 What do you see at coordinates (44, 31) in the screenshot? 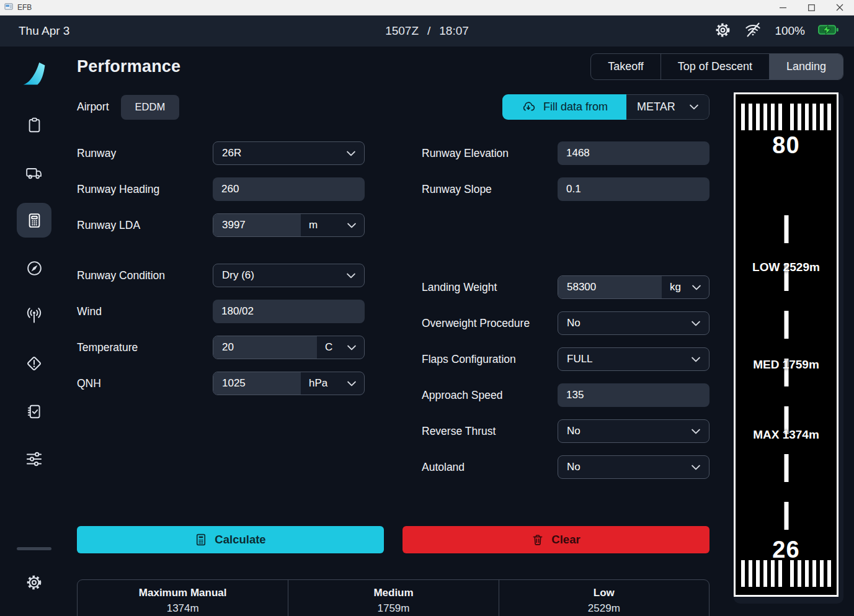
I see `statusbar-date: Thu Apr 3` at bounding box center [44, 31].